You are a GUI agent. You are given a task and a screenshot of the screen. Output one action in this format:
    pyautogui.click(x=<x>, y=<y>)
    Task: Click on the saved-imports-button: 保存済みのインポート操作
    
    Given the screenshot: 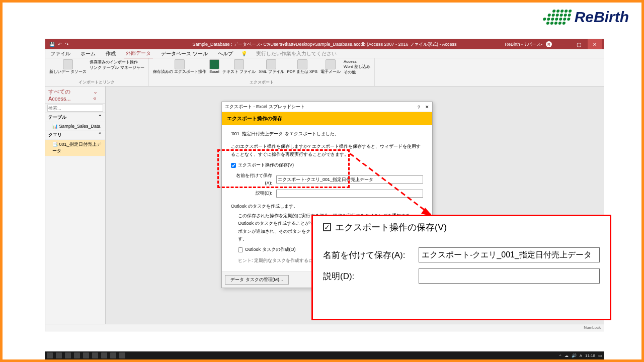 What is the action you would take?
    pyautogui.click(x=117, y=62)
    